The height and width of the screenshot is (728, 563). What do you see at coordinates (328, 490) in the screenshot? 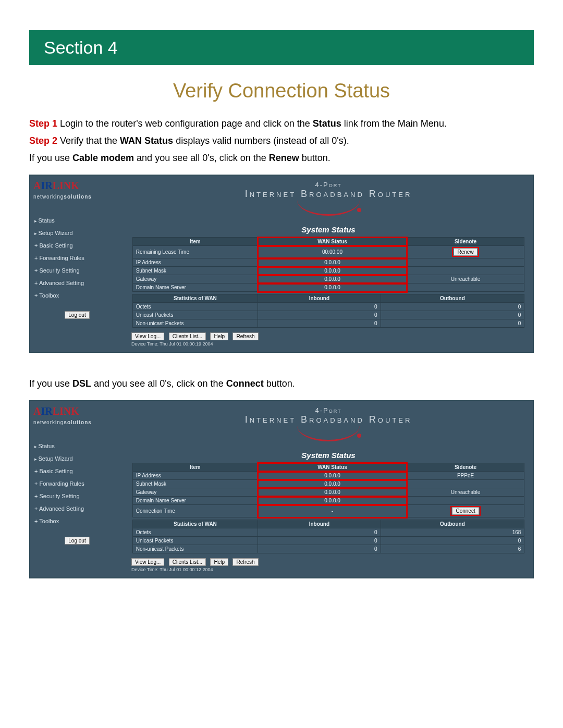
I see `wan-status-table: Item WAN Status Sidenote IP Address0.0.0…` at bounding box center [328, 490].